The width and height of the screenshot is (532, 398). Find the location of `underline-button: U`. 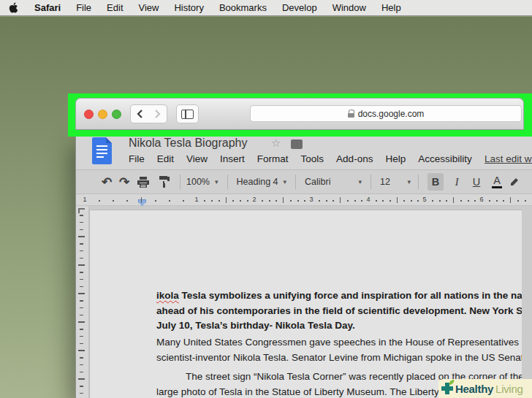

underline-button: U is located at coordinates (476, 182).